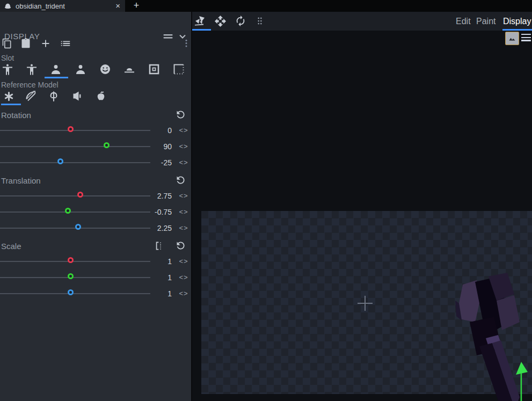  What do you see at coordinates (71, 276) in the screenshot?
I see `scale-y-slider` at bounding box center [71, 276].